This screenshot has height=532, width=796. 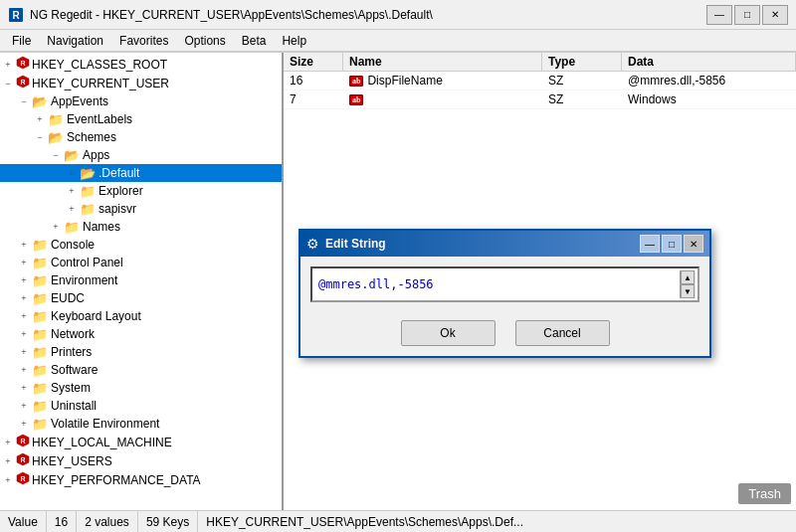 I want to click on tree-label-keyboard-layout: Keyboard Layout, so click(x=96, y=316).